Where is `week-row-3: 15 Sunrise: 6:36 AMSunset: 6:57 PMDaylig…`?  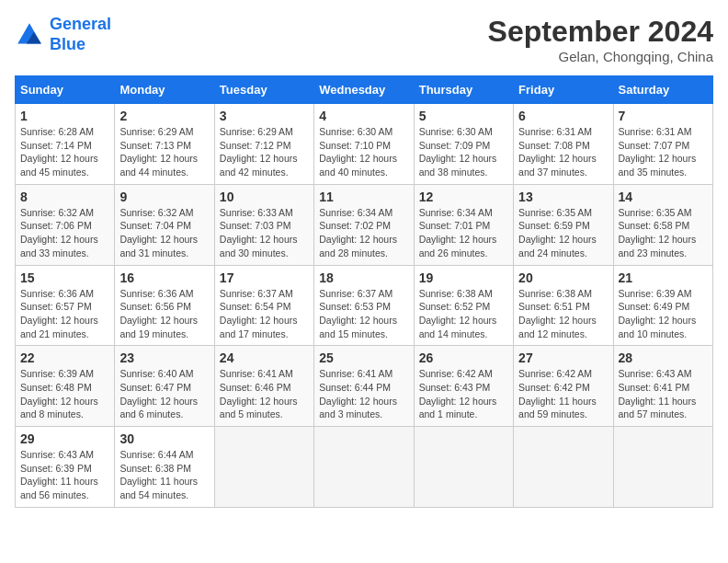
week-row-3: 15 Sunrise: 6:36 AMSunset: 6:57 PMDaylig… is located at coordinates (364, 305).